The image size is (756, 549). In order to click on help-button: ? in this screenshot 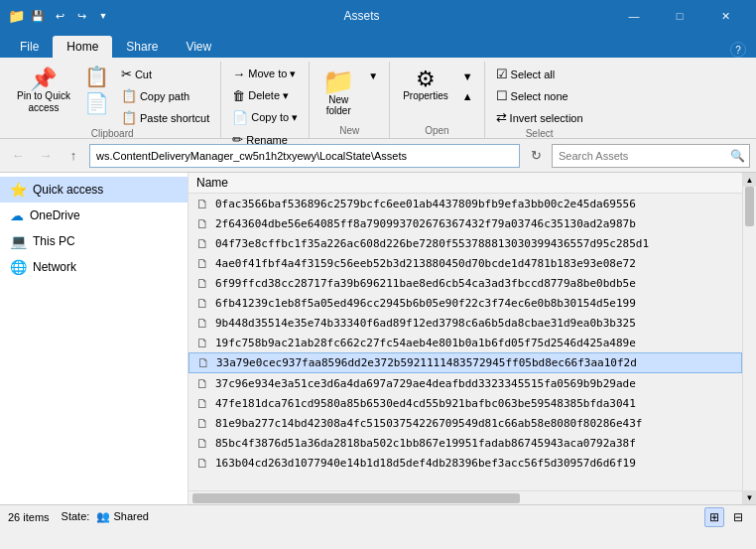, I will do `click(738, 50)`.